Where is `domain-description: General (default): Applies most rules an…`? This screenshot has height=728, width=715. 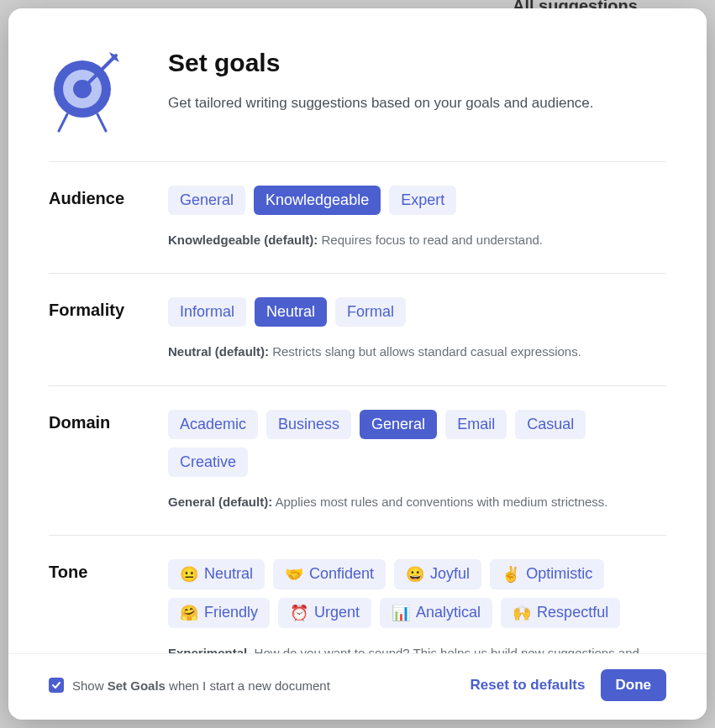
domain-description: General (default): Applies most rules an… is located at coordinates (417, 502).